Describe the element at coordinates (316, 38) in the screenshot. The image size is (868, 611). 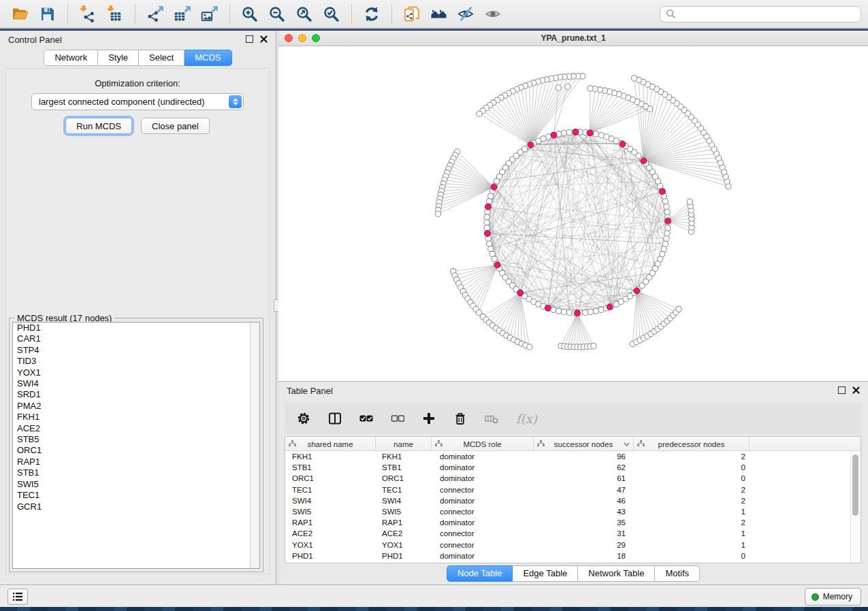
I see `maximize-window-icon` at that location.